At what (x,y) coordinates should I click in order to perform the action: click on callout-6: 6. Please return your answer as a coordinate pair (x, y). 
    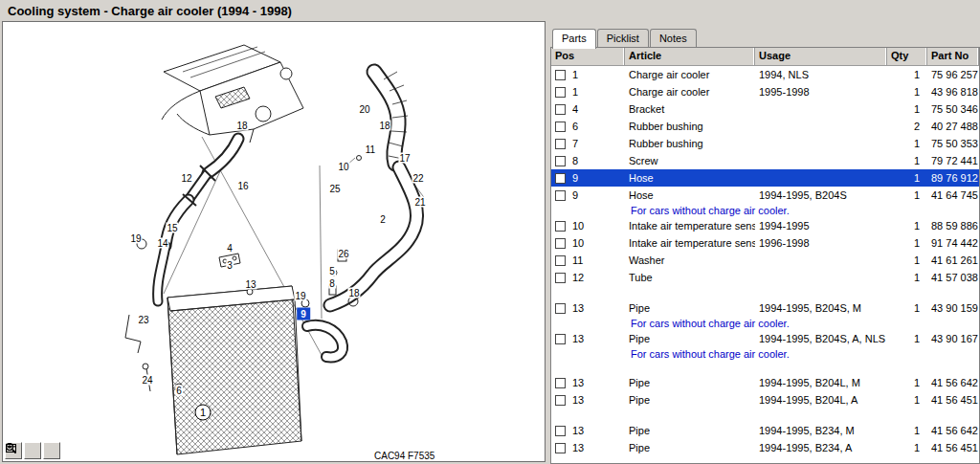
    Looking at the image, I should click on (179, 390).